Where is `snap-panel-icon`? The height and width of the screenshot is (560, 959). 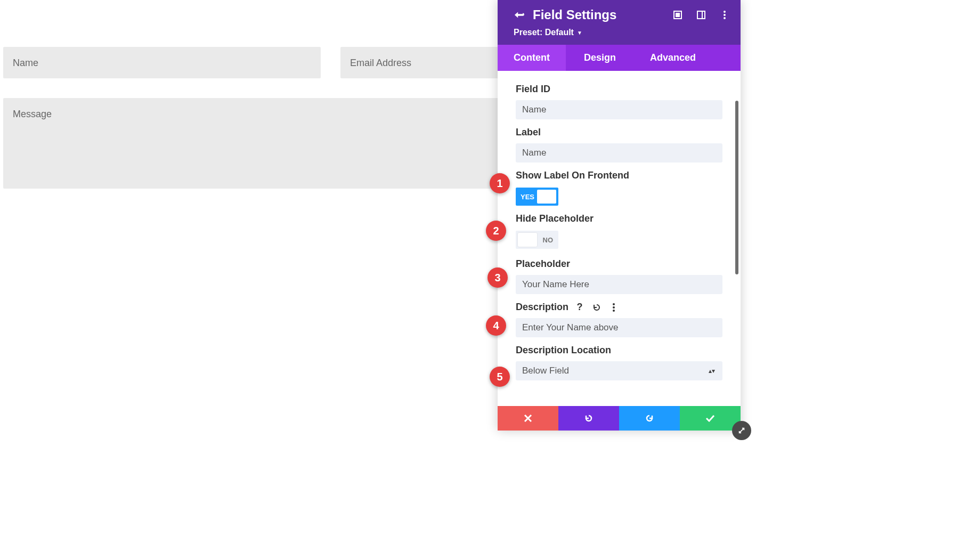 snap-panel-icon is located at coordinates (701, 15).